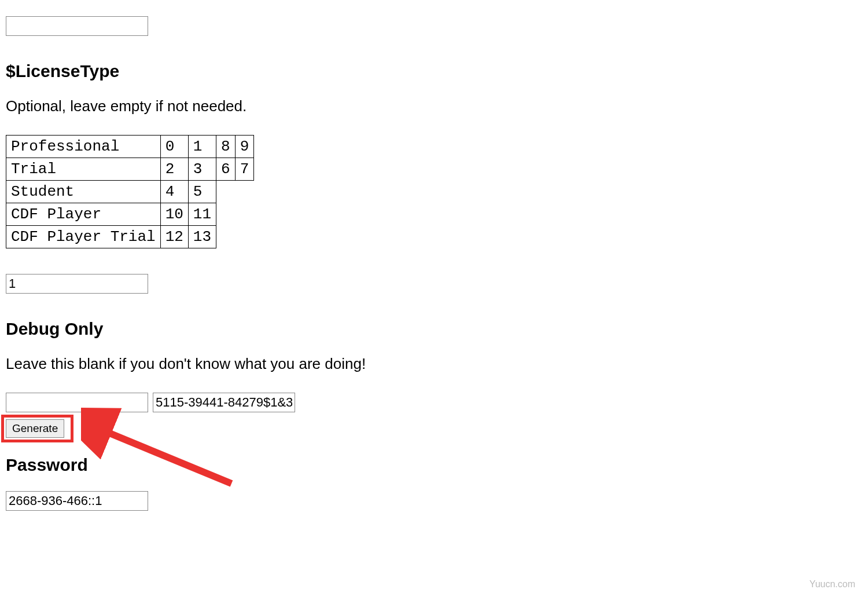 Image resolution: width=868 pixels, height=593 pixels. What do you see at coordinates (202, 192) in the screenshot?
I see `license-value-cell: 5` at bounding box center [202, 192].